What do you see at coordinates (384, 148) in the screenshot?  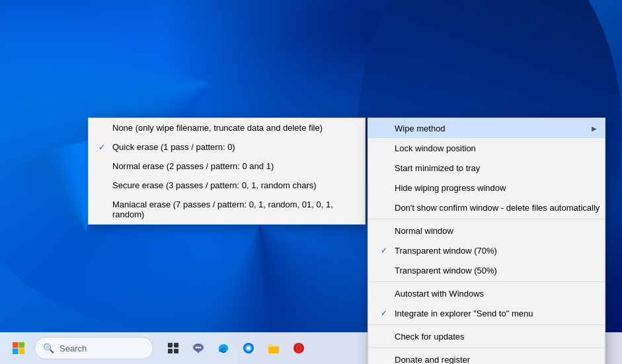 I see `check-lock-window` at bounding box center [384, 148].